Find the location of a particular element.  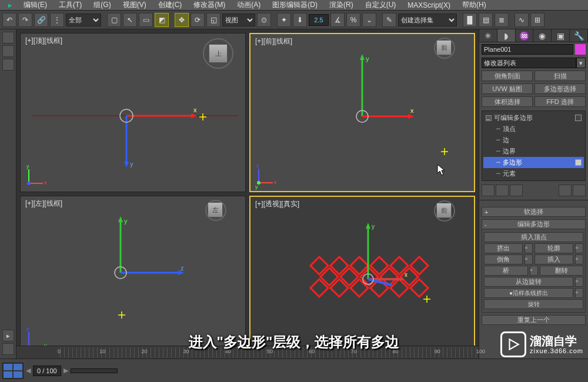

rollout-next: 重复上一个 is located at coordinates (534, 320).